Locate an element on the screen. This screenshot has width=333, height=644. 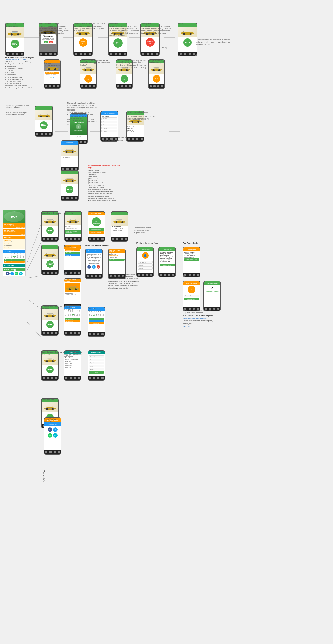
submit-promo-btn: Submit Discount is located at coordinates (192, 299).